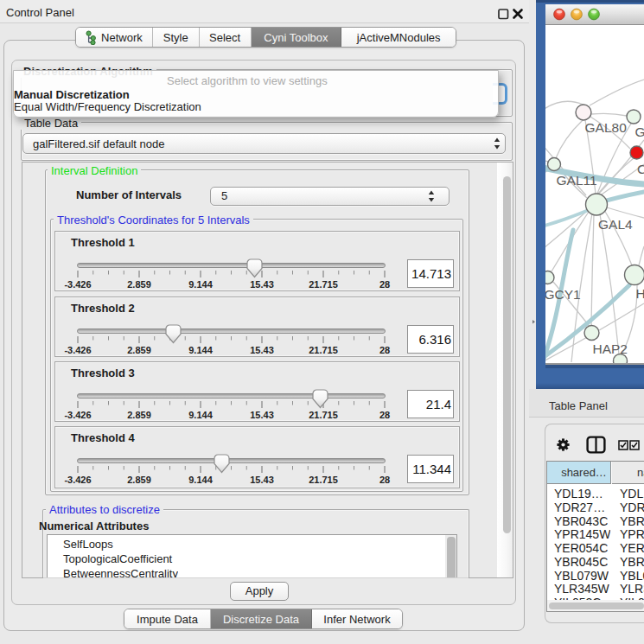  I want to click on svg-text: GAL11, so click(577, 180).